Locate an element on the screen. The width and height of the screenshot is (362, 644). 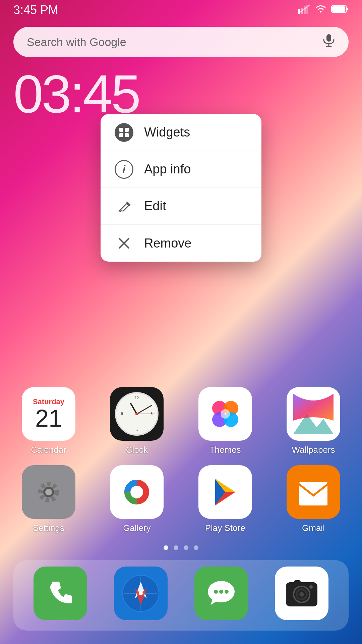
dock-app-phone is located at coordinates (60, 595).